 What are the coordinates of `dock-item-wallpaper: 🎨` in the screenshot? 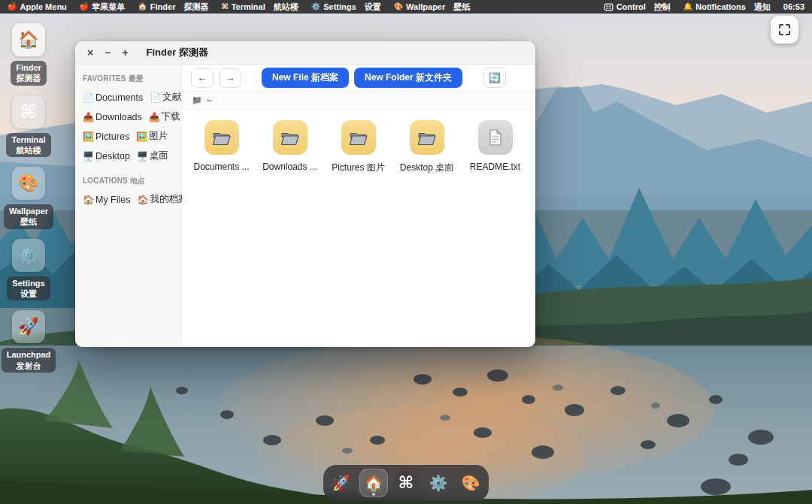 It's located at (471, 483).